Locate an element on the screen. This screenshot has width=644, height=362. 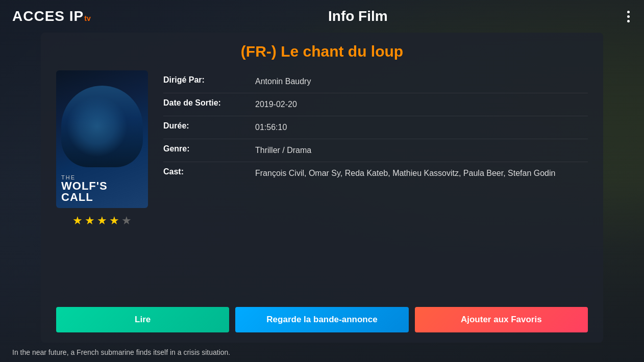
star-2: ★ is located at coordinates (90, 221).